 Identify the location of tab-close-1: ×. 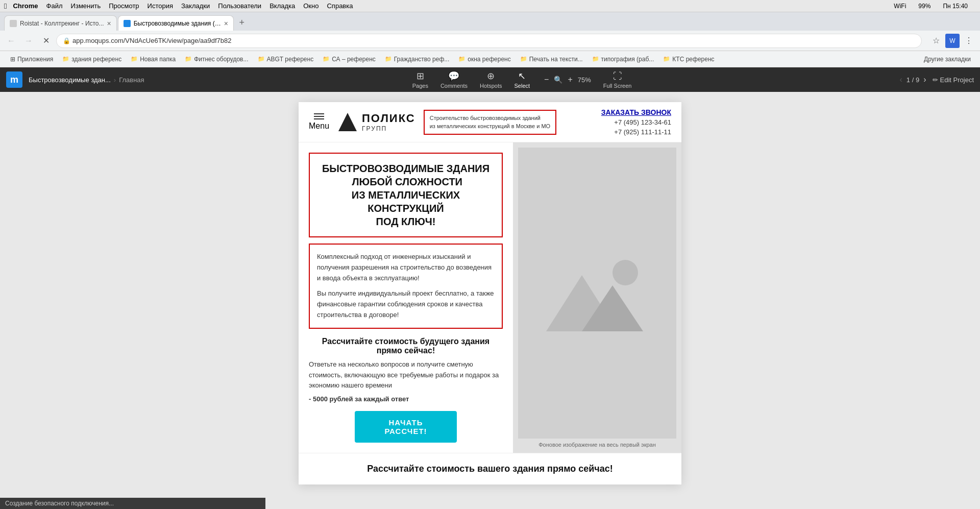
(109, 23).